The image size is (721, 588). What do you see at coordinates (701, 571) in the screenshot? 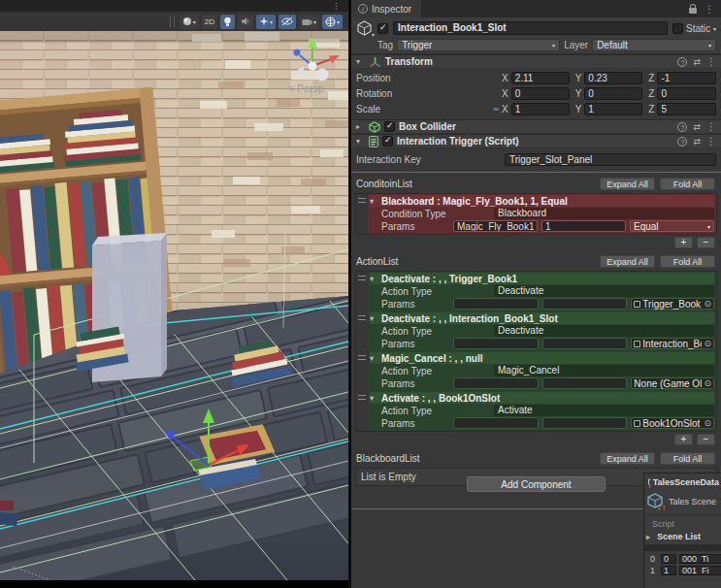
I see `scene-name-field: 001_Fi` at bounding box center [701, 571].